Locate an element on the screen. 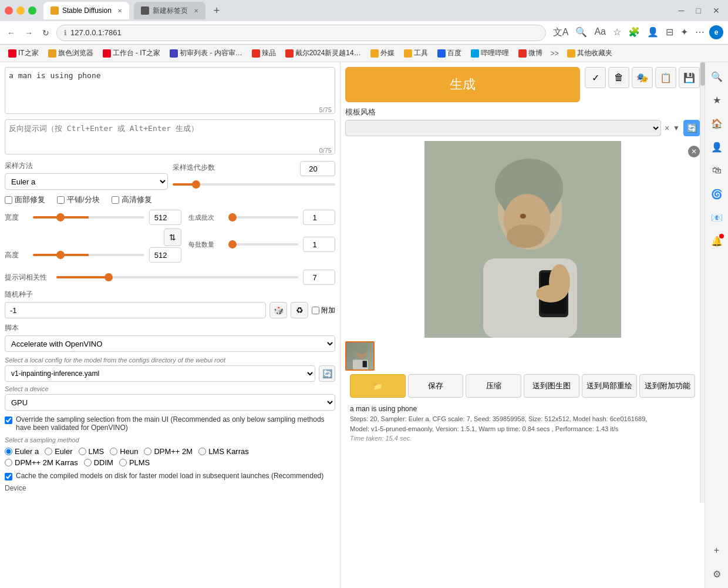 Image resolution: width=728 pixels, height=588 pixels. steps-input is located at coordinates (318, 169).